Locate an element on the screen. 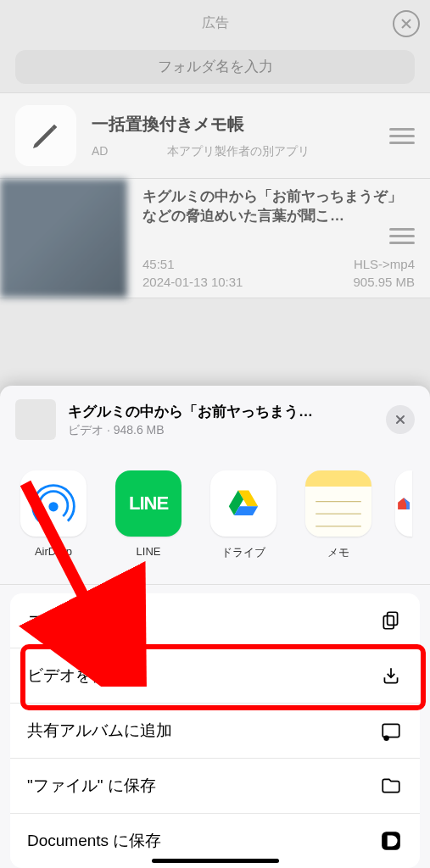 Image resolution: width=430 pixels, height=868 pixels. action-label: 共有アルバムに追加 is located at coordinates (100, 731).